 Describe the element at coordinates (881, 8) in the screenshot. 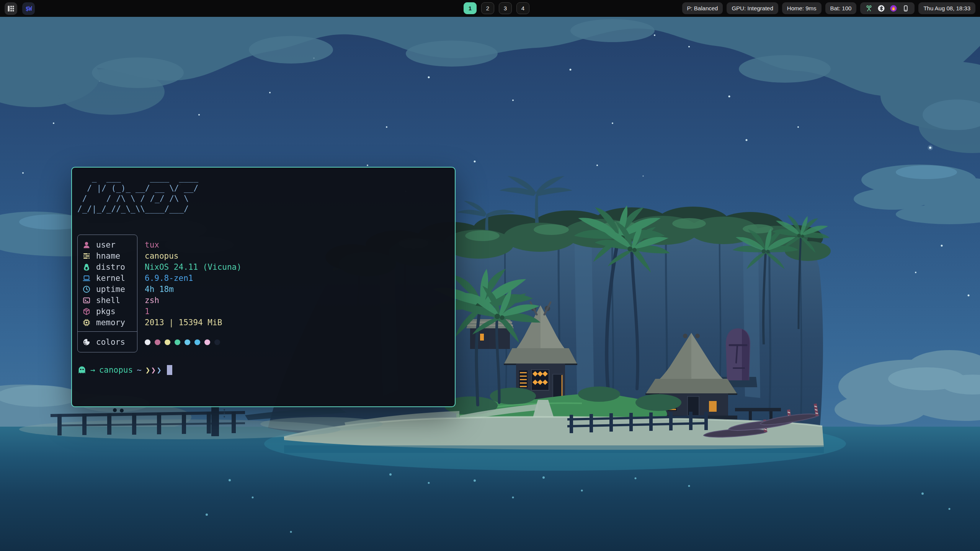

I see `bluetooth-icon` at that location.